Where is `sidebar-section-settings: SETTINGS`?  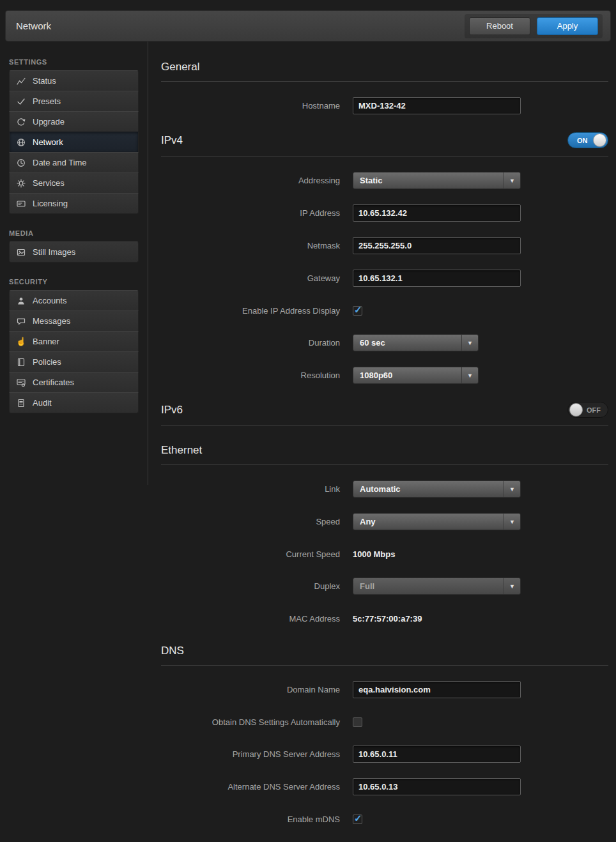 sidebar-section-settings: SETTINGS is located at coordinates (74, 61).